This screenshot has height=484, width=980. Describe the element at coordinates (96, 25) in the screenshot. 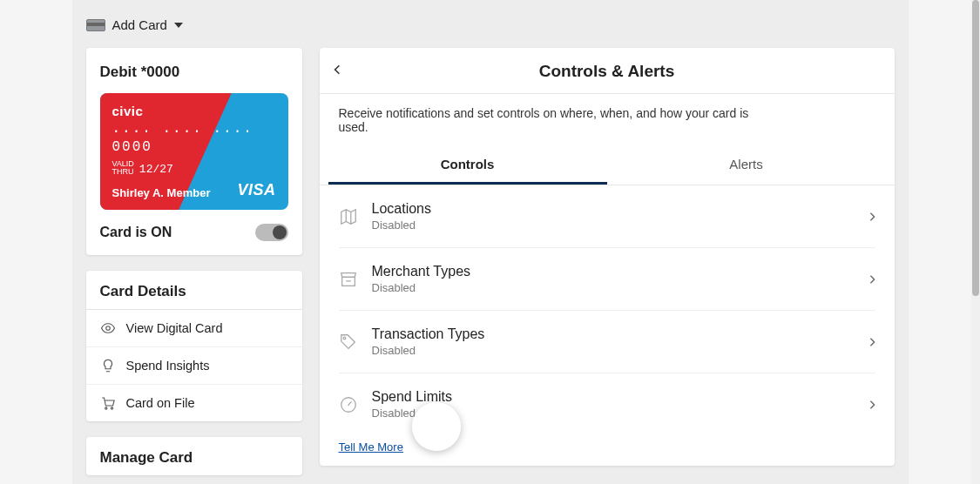

I see `card-icon` at that location.